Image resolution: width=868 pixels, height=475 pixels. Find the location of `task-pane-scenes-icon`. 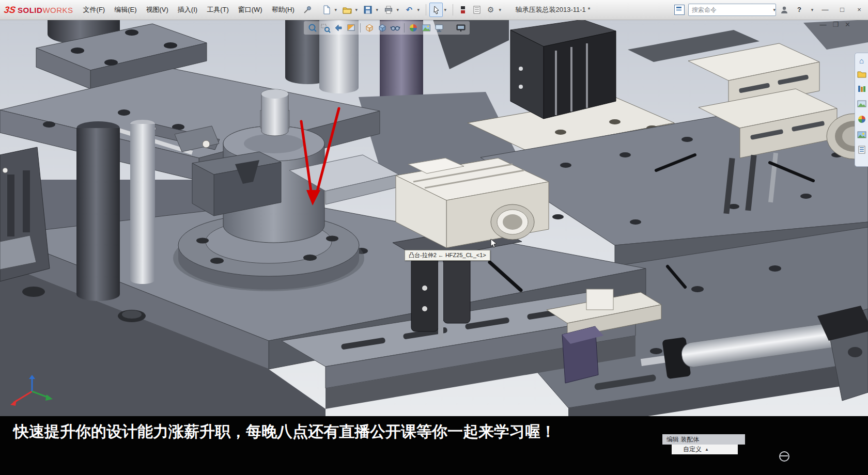

task-pane-scenes-icon is located at coordinates (862, 136).